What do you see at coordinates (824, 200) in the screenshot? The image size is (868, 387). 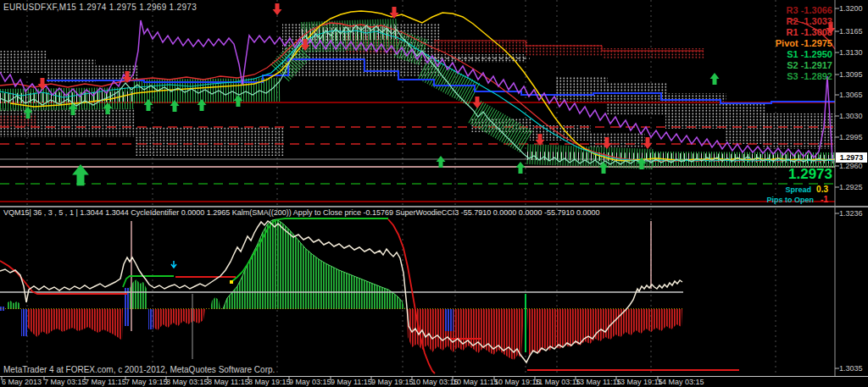 I see `pips-value: -1` at bounding box center [824, 200].